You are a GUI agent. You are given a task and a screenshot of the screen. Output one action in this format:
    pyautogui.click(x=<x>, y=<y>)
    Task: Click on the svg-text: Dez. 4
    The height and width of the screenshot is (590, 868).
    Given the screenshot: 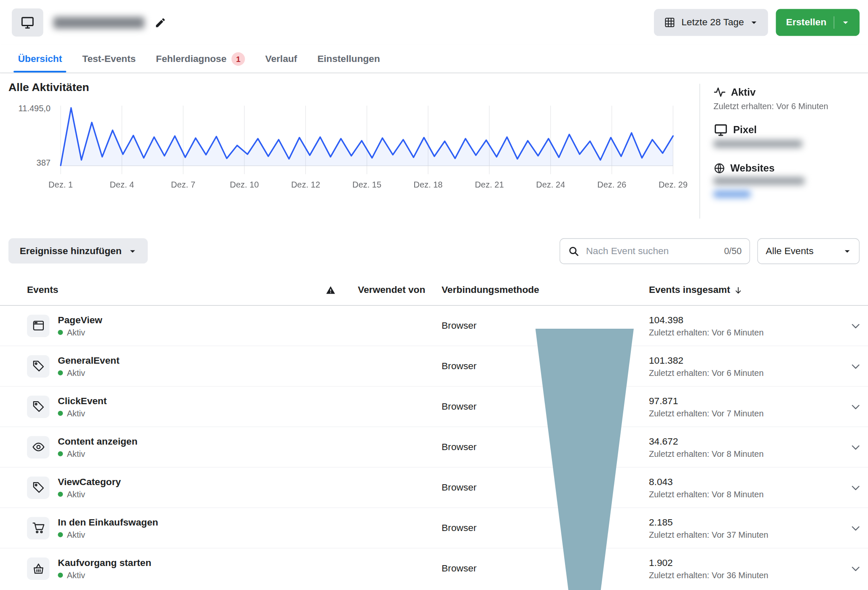 What is the action you would take?
    pyautogui.click(x=122, y=185)
    